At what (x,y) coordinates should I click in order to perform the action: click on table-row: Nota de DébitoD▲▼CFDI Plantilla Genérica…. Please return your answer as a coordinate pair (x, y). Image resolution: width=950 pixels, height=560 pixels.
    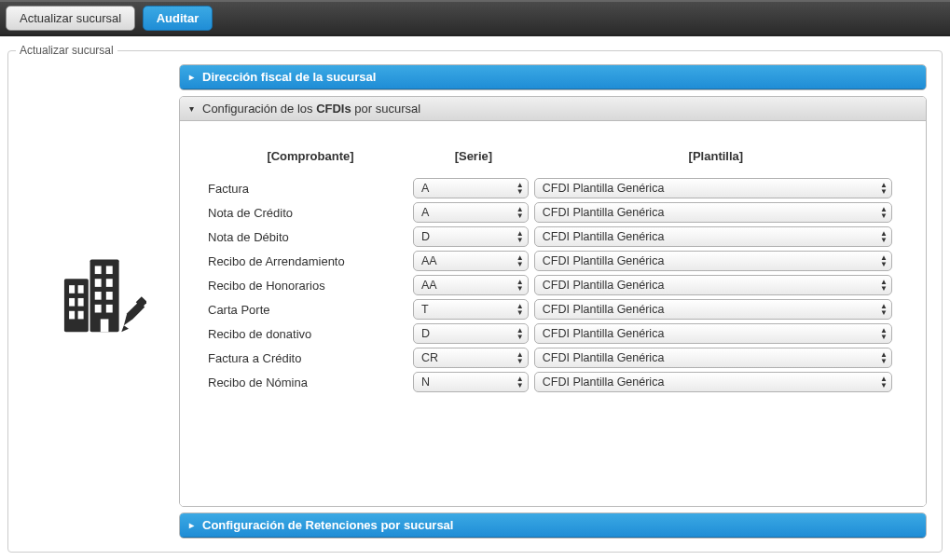
    Looking at the image, I should click on (553, 237).